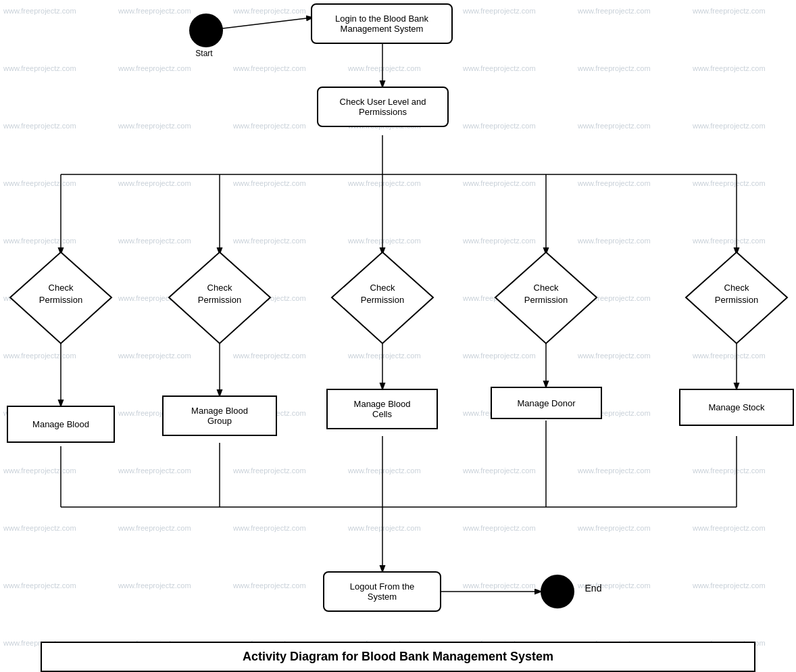  Describe the element at coordinates (382, 24) in the screenshot. I see `login-node: Login to the Blood Bank Management Syste…` at that location.